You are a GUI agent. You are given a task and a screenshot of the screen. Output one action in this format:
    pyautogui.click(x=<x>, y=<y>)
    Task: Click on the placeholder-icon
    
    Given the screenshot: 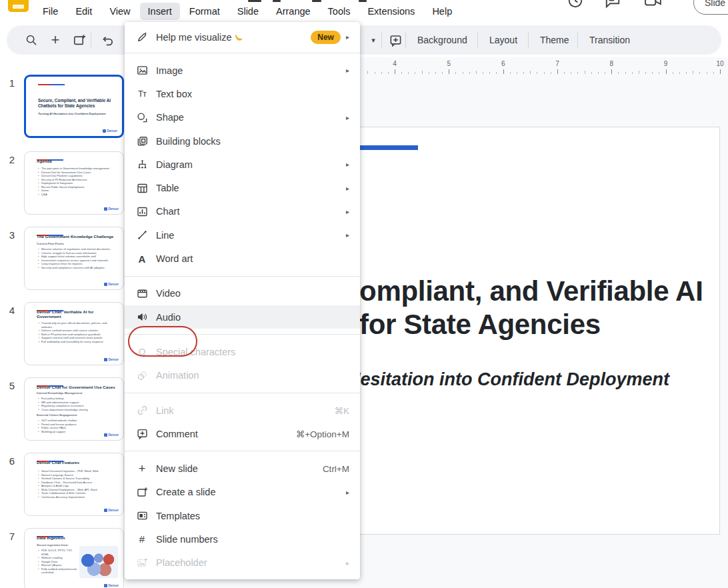 What is the action you would take?
    pyautogui.click(x=142, y=563)
    